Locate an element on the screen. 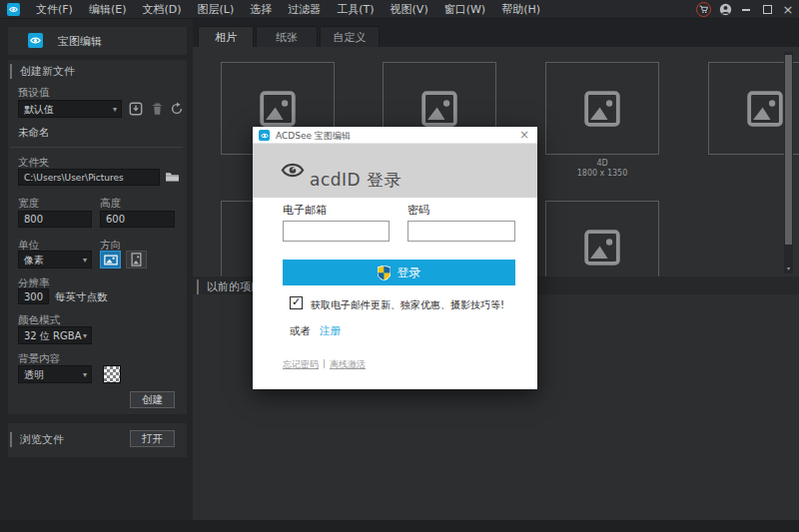 Image resolution: width=799 pixels, height=532 pixels. dialog-heading: acdID 登录 is located at coordinates (356, 180).